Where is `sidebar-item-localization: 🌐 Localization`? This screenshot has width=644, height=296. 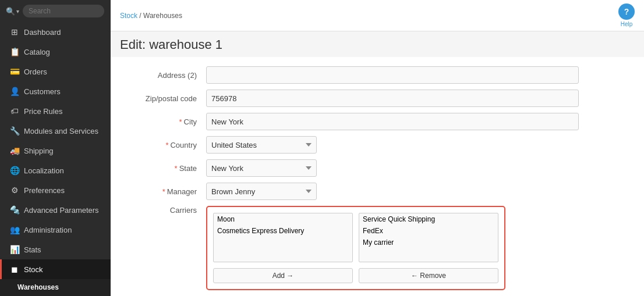 sidebar-item-localization: 🌐 Localization is located at coordinates (55, 170).